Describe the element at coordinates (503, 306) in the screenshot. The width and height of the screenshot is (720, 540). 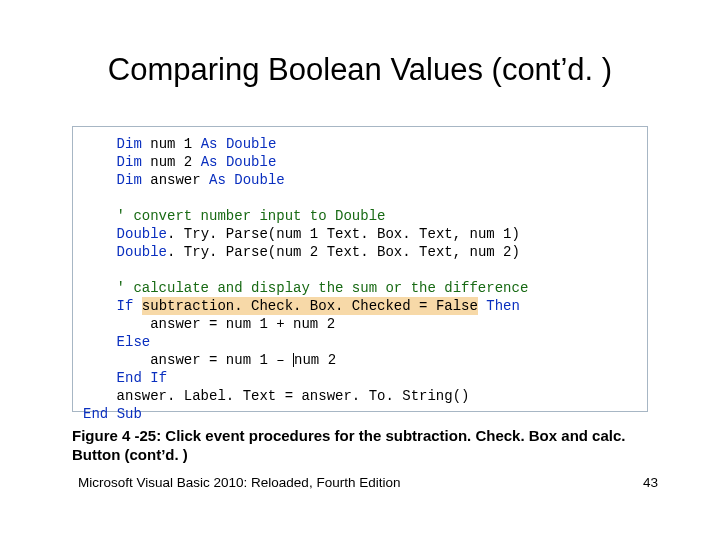
I see `kw-then: Then` at that location.